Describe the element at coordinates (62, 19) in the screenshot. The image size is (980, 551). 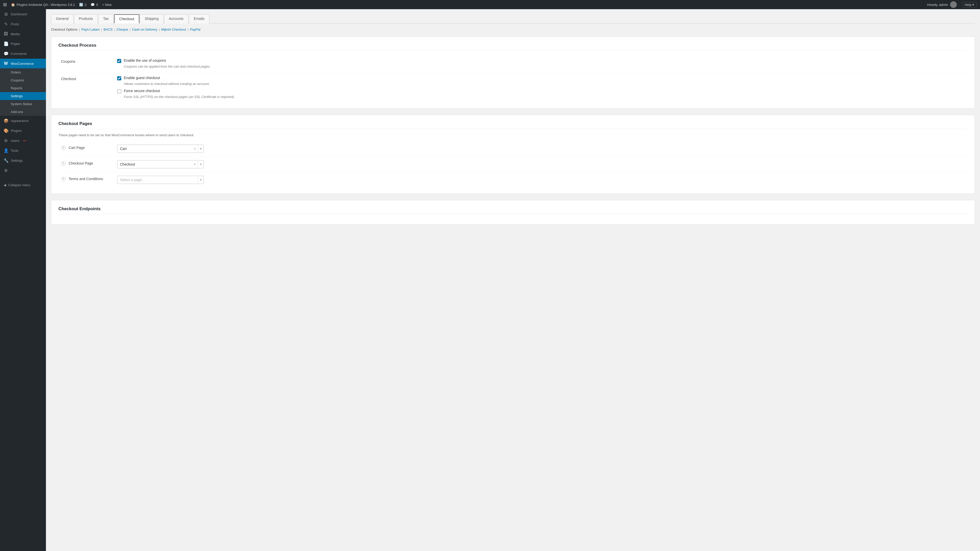
I see `tab-general: General` at that location.